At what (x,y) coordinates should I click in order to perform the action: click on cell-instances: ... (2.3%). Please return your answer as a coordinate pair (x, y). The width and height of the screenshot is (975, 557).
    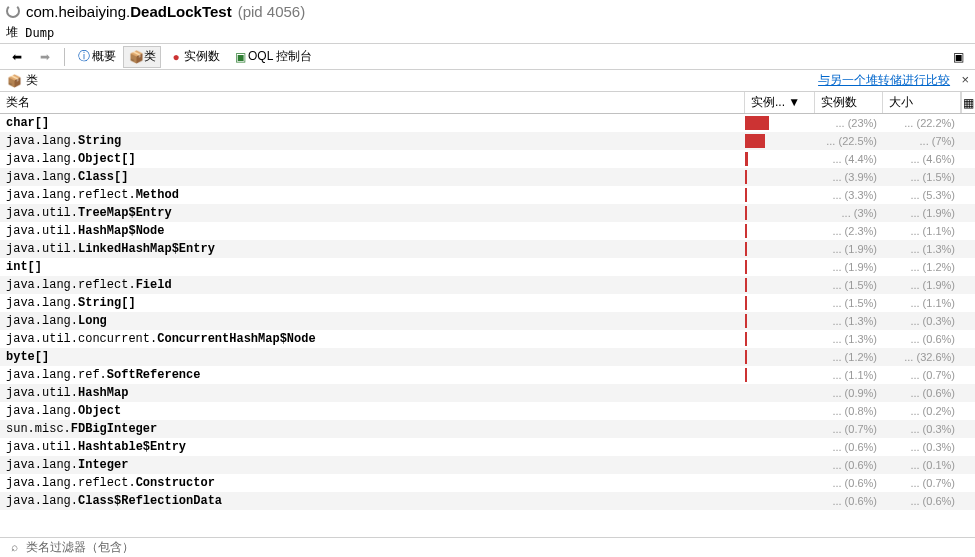
    Looking at the image, I should click on (849, 231).